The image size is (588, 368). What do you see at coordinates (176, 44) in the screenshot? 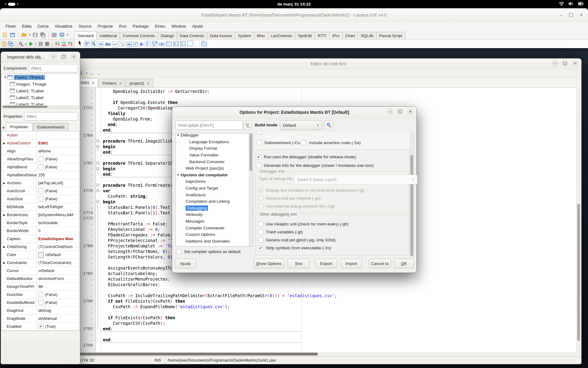
I see `tradiogroup-icon` at bounding box center [176, 44].